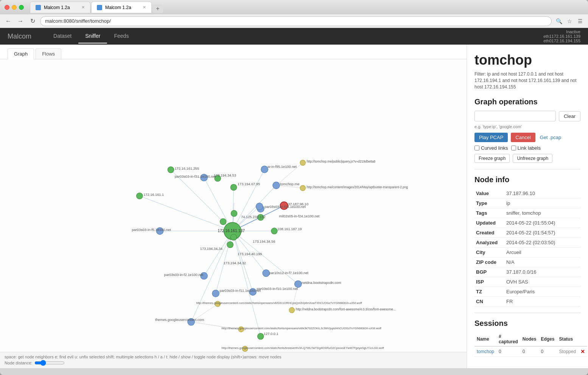 The image size is (588, 375). I want to click on svg-text: 172.16.161.255, so click(187, 169).